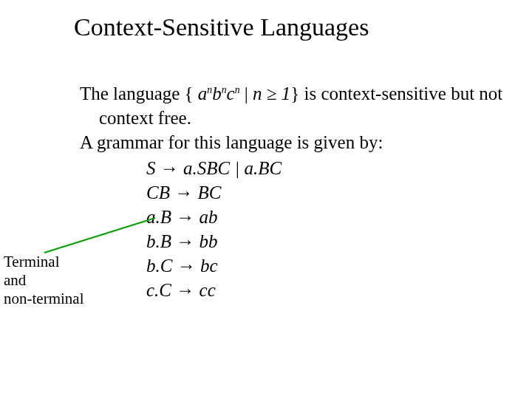 The image size is (532, 399). I want to click on rule-6-lhs: c.C, so click(161, 290).